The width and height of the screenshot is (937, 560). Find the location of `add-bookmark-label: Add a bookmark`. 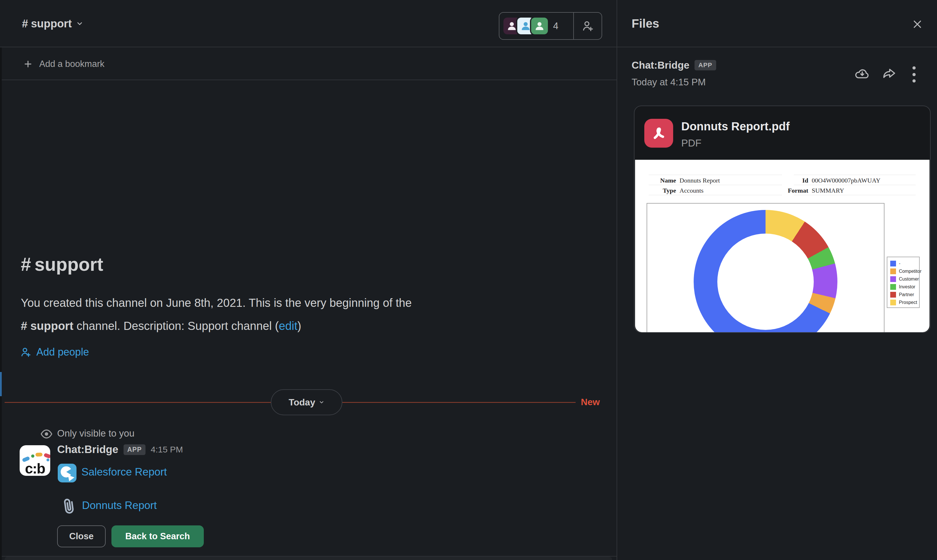

add-bookmark-label: Add a bookmark is located at coordinates (72, 64).